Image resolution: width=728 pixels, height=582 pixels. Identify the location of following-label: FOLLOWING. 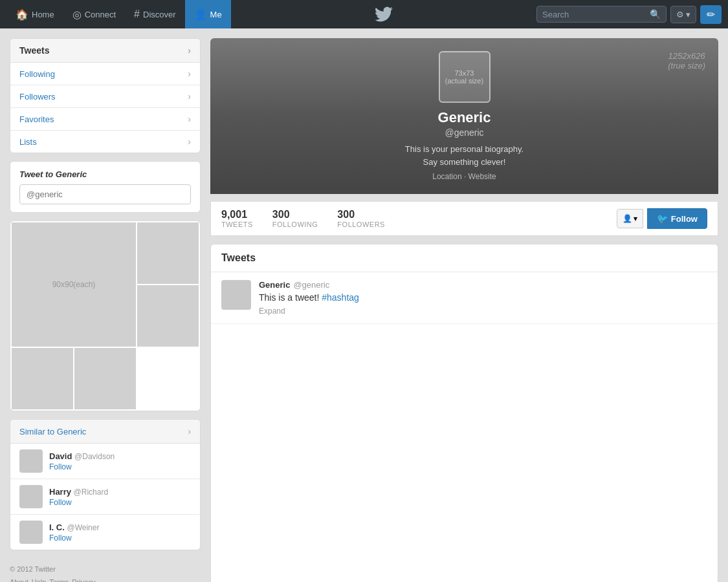
(295, 224).